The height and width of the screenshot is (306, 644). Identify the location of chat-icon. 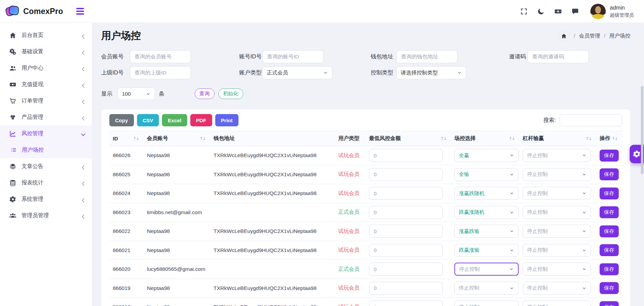
(575, 12).